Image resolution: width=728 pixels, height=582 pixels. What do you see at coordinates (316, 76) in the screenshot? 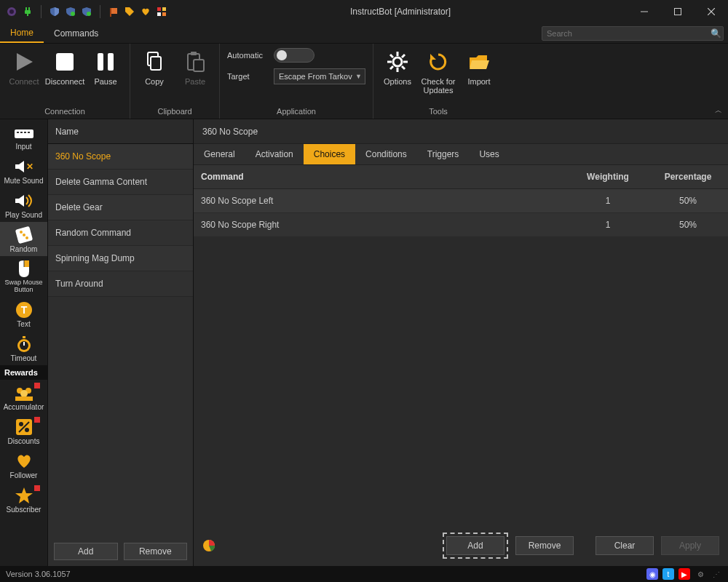
I see `target-value: Escape From Tarkov` at bounding box center [316, 76].